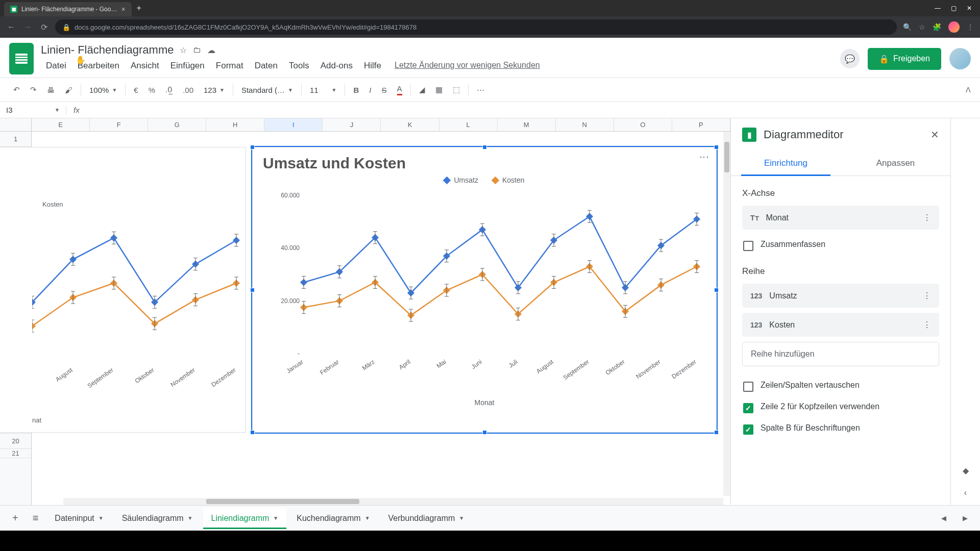  What do you see at coordinates (944, 518) in the screenshot?
I see `scroll-tabs-left-icon: ◀` at bounding box center [944, 518].